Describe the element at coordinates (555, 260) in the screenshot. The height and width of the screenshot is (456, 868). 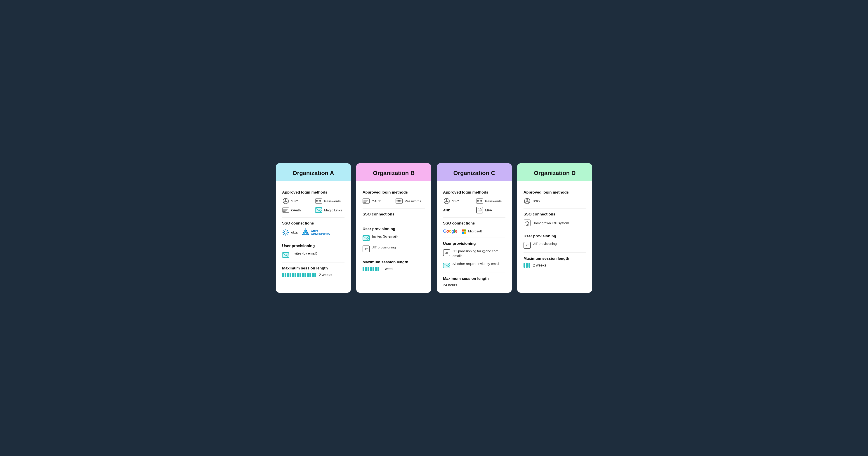
I see `org-d-session-section: Maximum session length2 weeks` at that location.